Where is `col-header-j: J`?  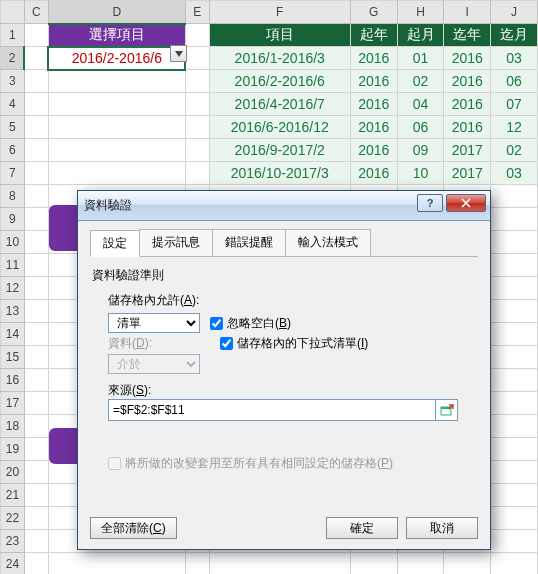 col-header-j: J is located at coordinates (514, 12).